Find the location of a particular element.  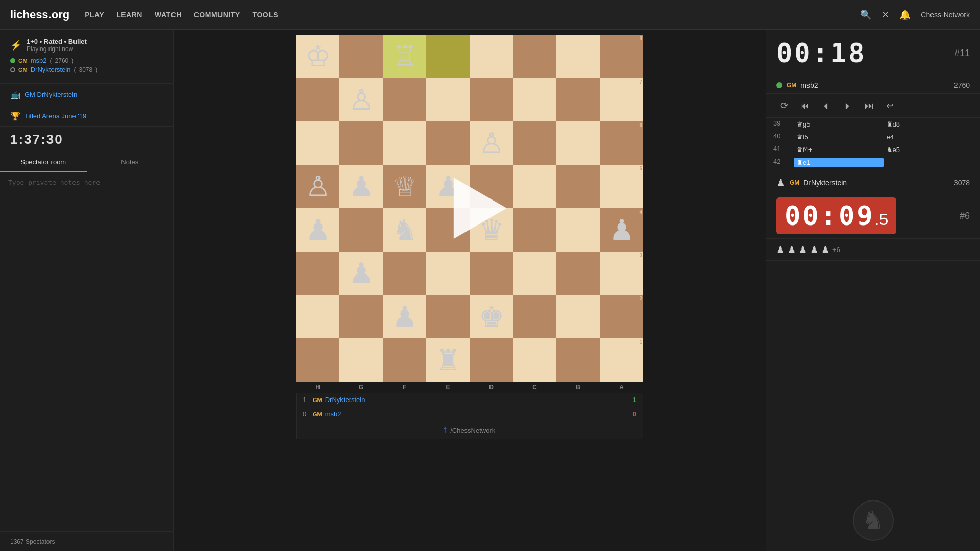

board-square: 6 is located at coordinates (622, 143).